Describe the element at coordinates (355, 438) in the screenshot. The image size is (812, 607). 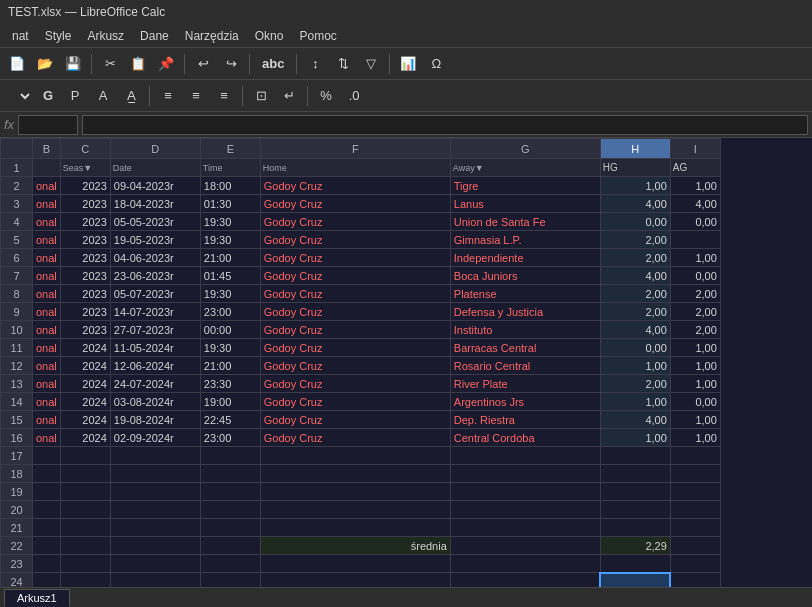
I see `cell-home-16: Godoy Cruz` at that location.